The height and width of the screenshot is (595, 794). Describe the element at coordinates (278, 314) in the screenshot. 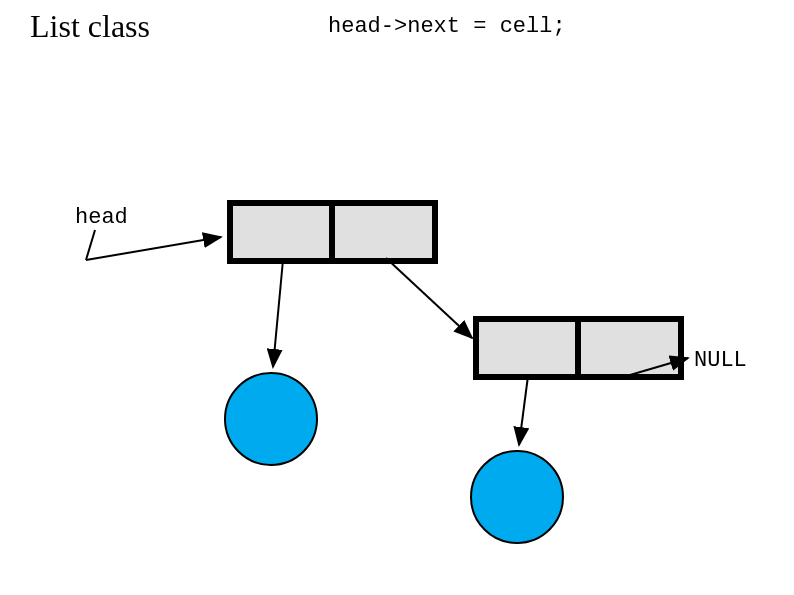

I see `node1-data-arrow` at that location.